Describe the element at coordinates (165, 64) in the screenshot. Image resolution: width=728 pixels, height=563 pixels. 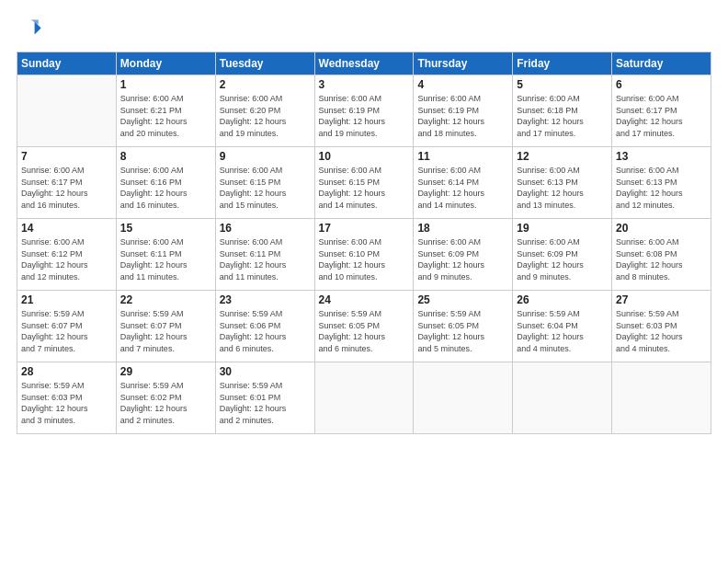
I see `day-of-week-header: Monday` at that location.